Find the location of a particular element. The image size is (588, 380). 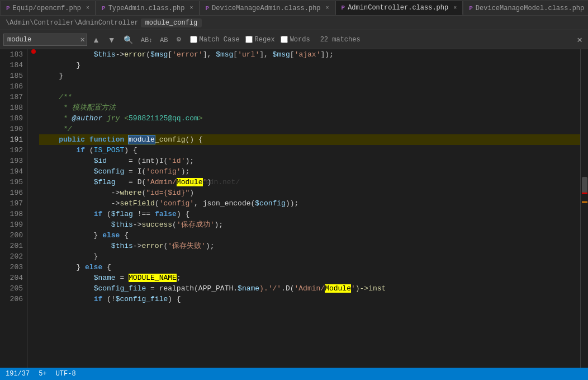

search-bar: ✕ ▲ ▼ 🔍 AB↕ AB ⚙ Match Case Regex Words … is located at coordinates (294, 40).